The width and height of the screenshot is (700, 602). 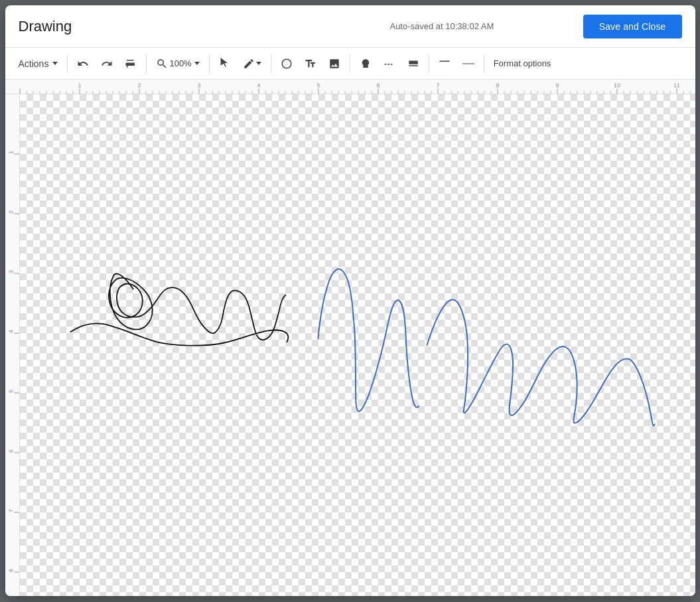 What do you see at coordinates (350, 86) in the screenshot?
I see `ruler-canvas` at bounding box center [350, 86].